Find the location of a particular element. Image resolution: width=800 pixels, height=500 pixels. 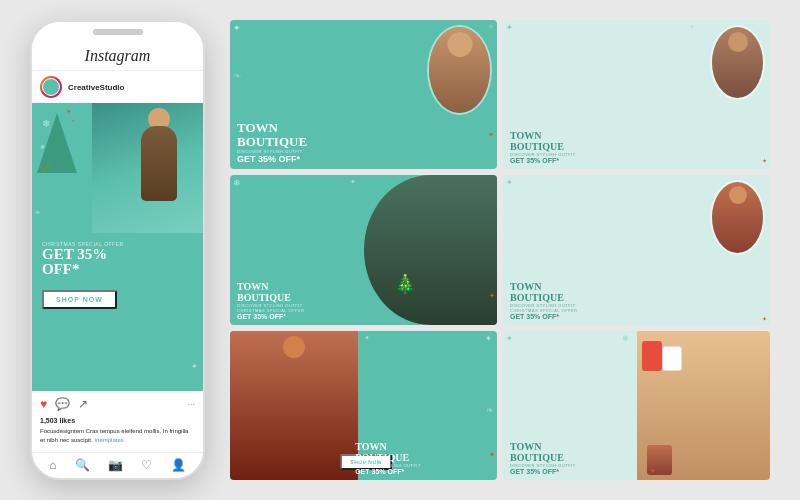

post-actions: ♥ 💬 ↗ ··· is located at coordinates (118, 404).